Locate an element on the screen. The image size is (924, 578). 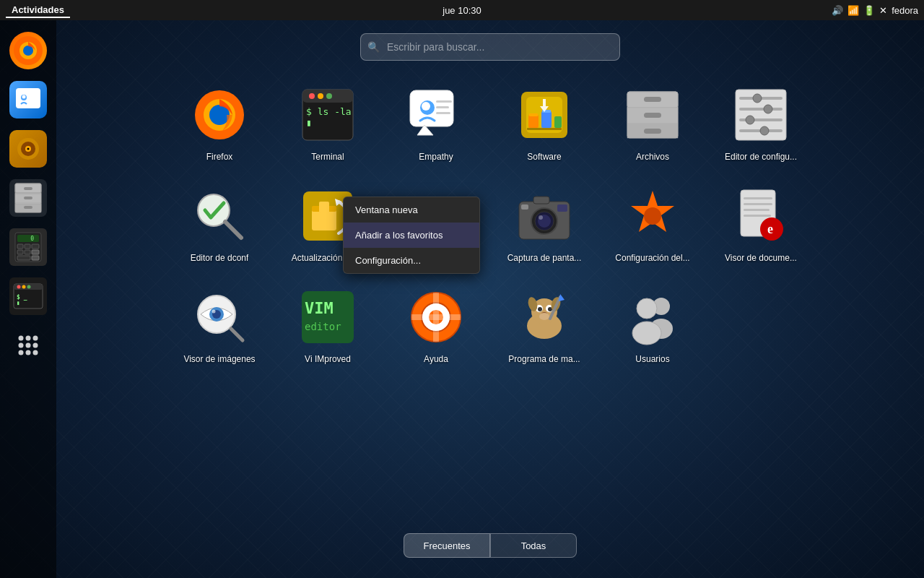
app-item-gimp: Programa de ma... is located at coordinates (544, 328).